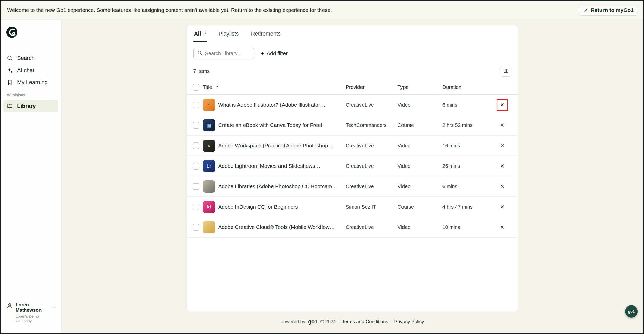  Describe the element at coordinates (282, 146) in the screenshot. I see `course-title: Adobe Workspace (Practical Adobe Photosh…` at that location.